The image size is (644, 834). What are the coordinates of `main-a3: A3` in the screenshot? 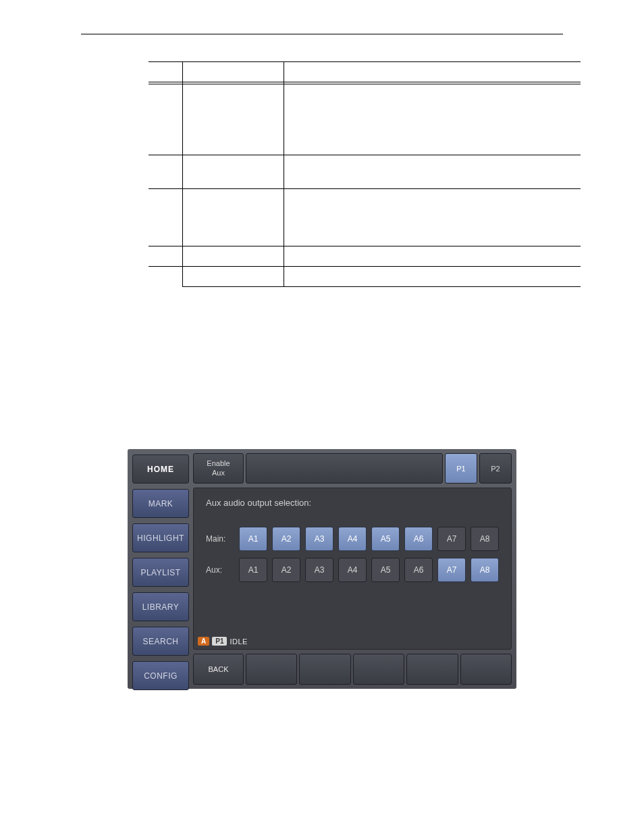 It's located at (319, 539).